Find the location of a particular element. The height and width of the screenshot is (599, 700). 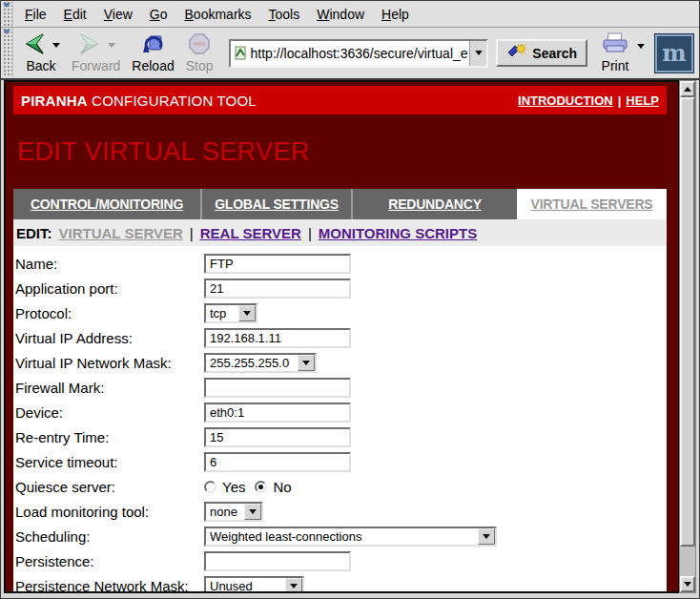

virtual-ip-label: Virtual IP Address: is located at coordinates (110, 338).